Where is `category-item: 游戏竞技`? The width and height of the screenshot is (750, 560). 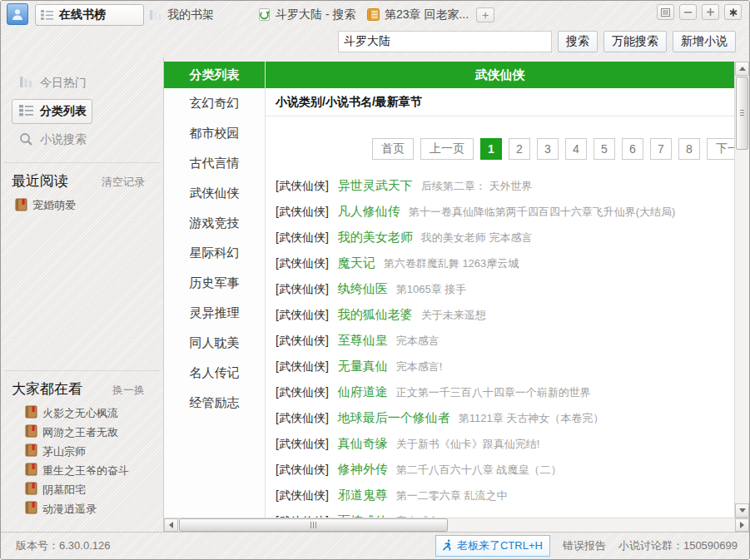 category-item: 游戏竞技 is located at coordinates (215, 223).